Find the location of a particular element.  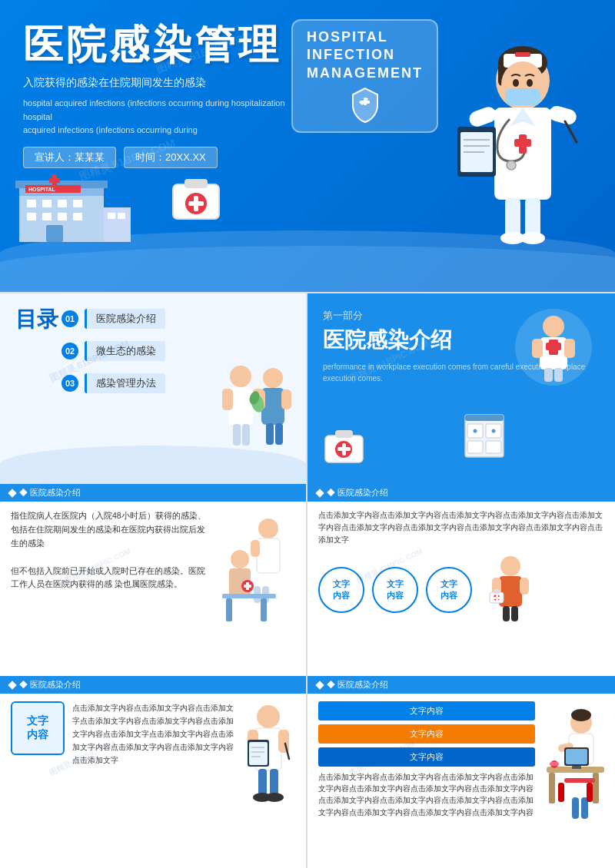

slide4-body: 指住院病人在医院内（入院48小时后）获得的感染、包括在住院期间发生的感染和在医院… is located at coordinates (153, 588).